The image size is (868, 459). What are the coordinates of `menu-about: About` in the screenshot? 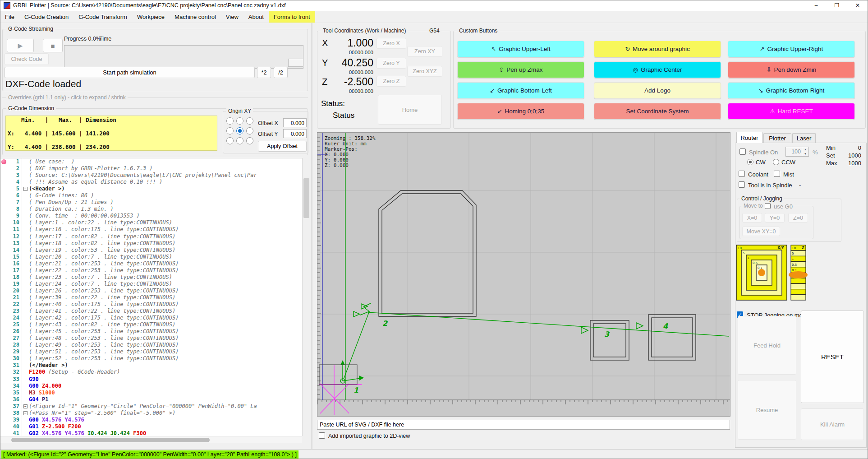 It's located at (256, 17).